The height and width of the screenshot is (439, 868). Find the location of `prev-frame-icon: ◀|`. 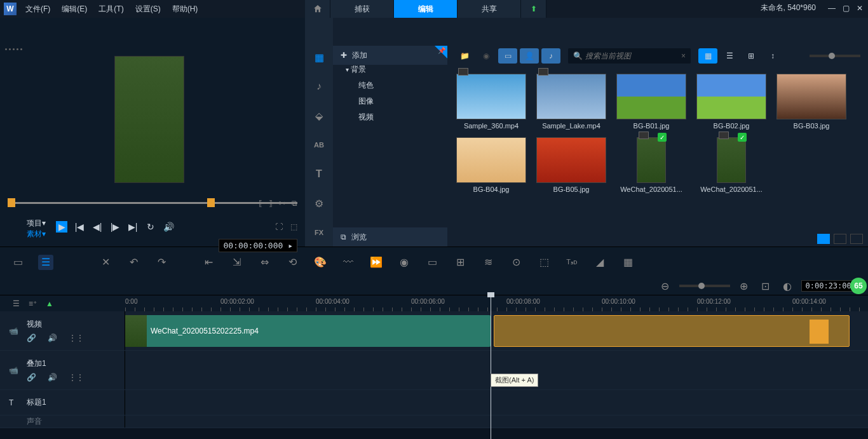

prev-frame-icon: ◀| is located at coordinates (97, 227).